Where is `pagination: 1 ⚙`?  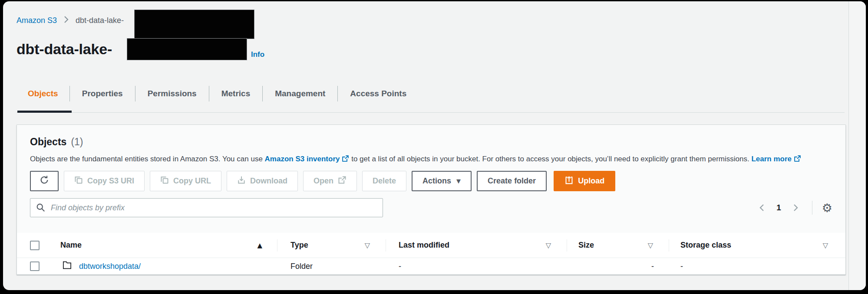 pagination: 1 ⚙ is located at coordinates (795, 208).